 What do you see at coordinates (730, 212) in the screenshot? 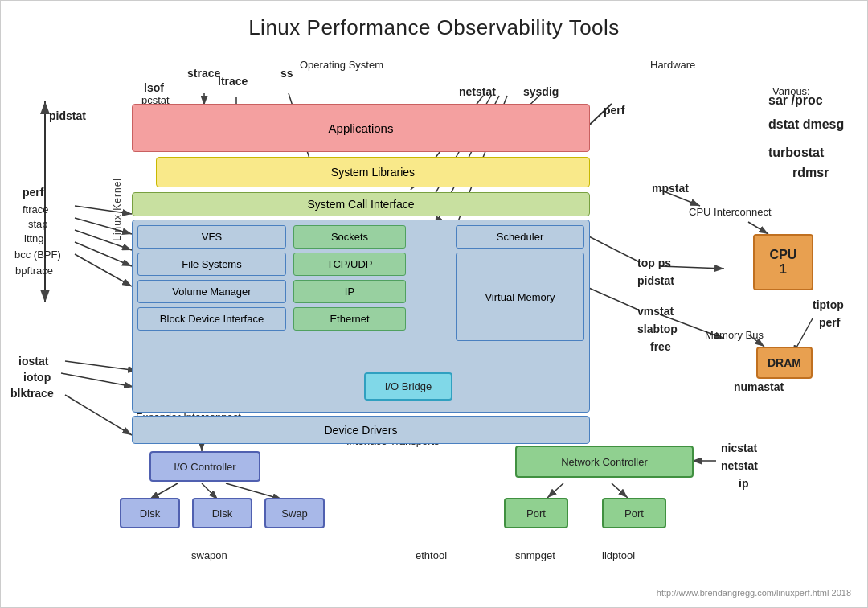
I see `cpu-interconnect-label: CPU Interconnect` at bounding box center [730, 212].